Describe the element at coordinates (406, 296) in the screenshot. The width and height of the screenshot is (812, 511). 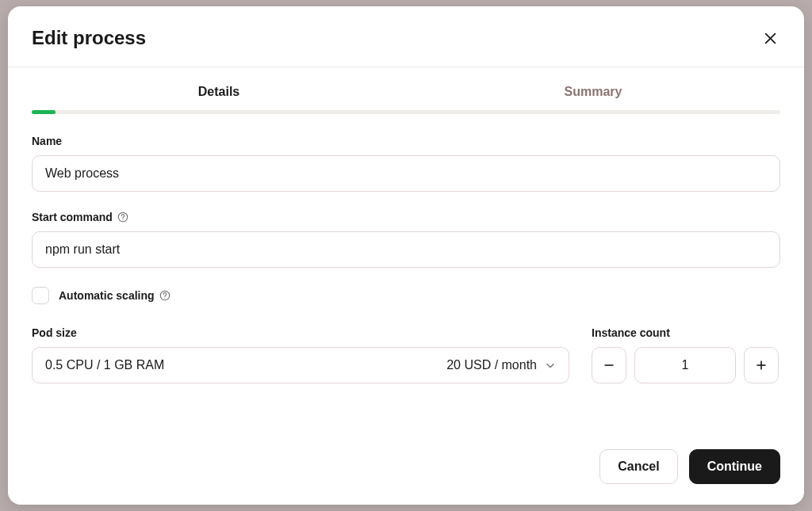
I see `automatic-scaling-row: Automatic scaling` at that location.